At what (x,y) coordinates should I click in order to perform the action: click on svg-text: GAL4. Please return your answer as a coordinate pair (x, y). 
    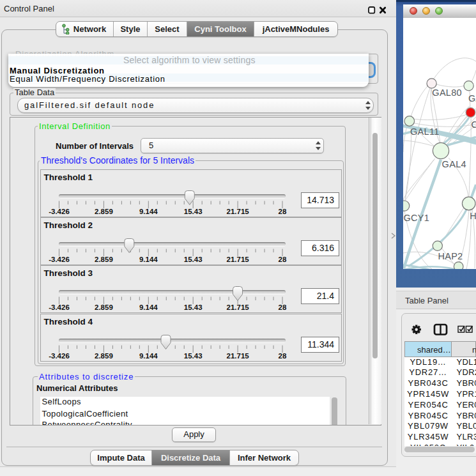
    Looking at the image, I should click on (454, 164).